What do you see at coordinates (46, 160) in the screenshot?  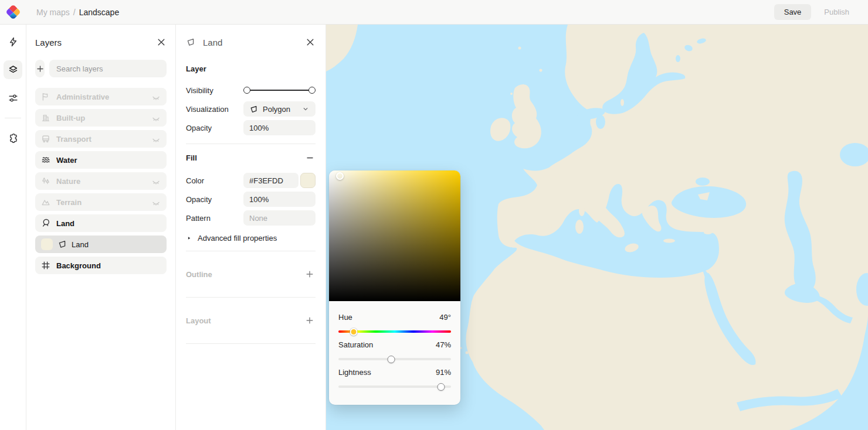 I see `waves-icon` at bounding box center [46, 160].